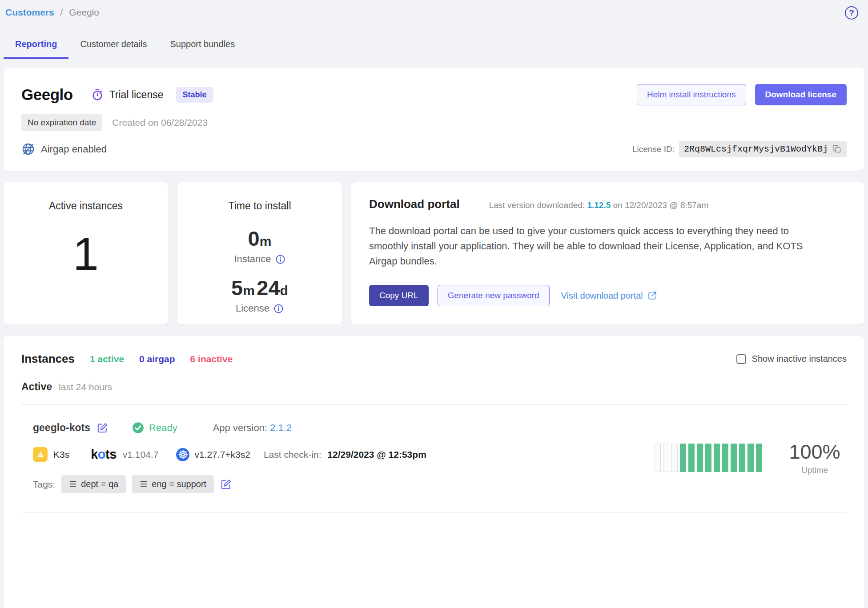  I want to click on last-version-downloaded: Last version downloaded: 1.12.5 on 12/20…, so click(599, 205).